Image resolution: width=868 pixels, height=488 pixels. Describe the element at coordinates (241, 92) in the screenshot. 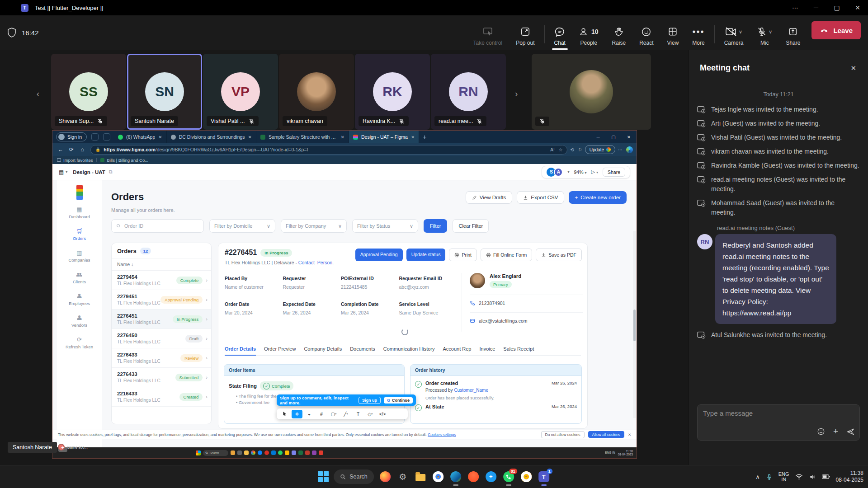

I see `participant-tile: VP Vishal Patil ...` at that location.